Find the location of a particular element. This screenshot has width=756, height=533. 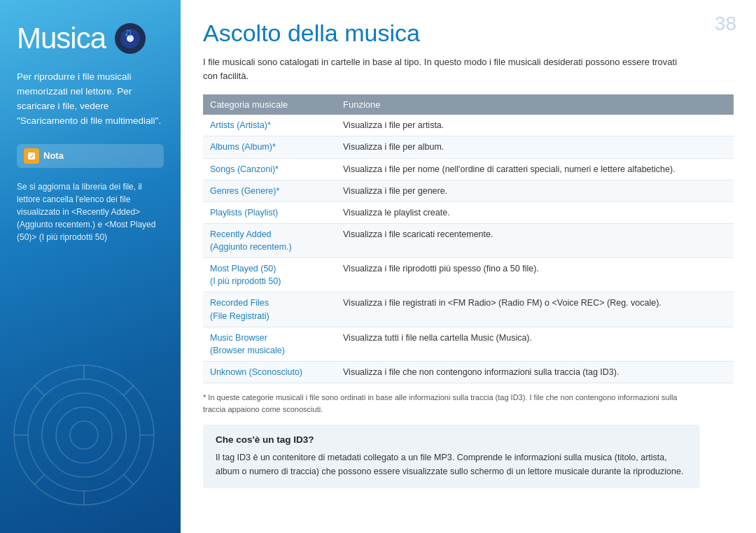

table-cell-function: Visualizza i file che non contengono inf… is located at coordinates (535, 372).